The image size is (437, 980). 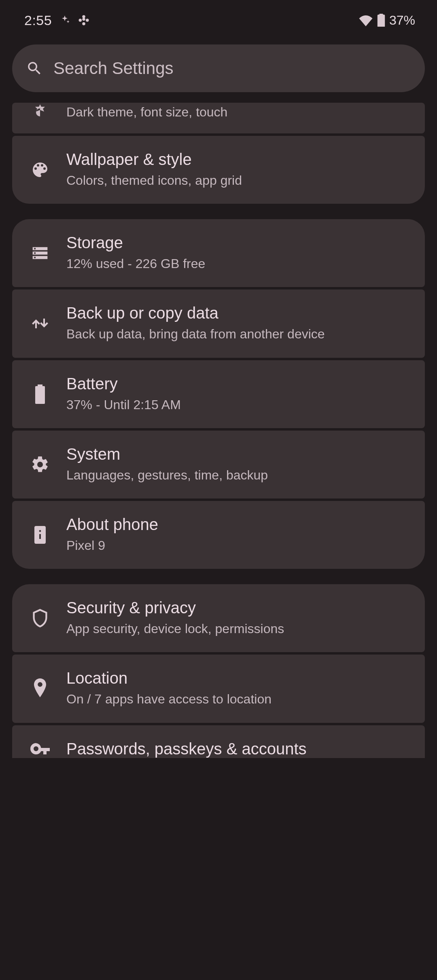 What do you see at coordinates (240, 159) in the screenshot?
I see `wallpaper-title: Wallpaper & style` at bounding box center [240, 159].